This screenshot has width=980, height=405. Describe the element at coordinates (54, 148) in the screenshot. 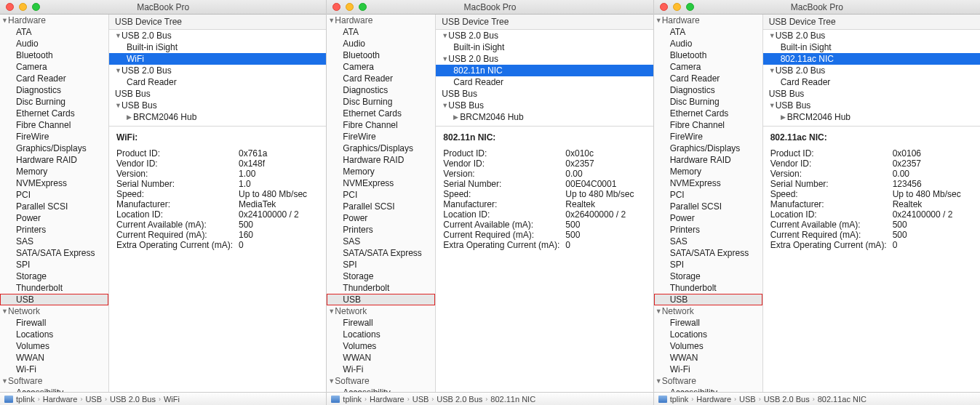

I see `sidebar-item: Graphics/Displays` at that location.